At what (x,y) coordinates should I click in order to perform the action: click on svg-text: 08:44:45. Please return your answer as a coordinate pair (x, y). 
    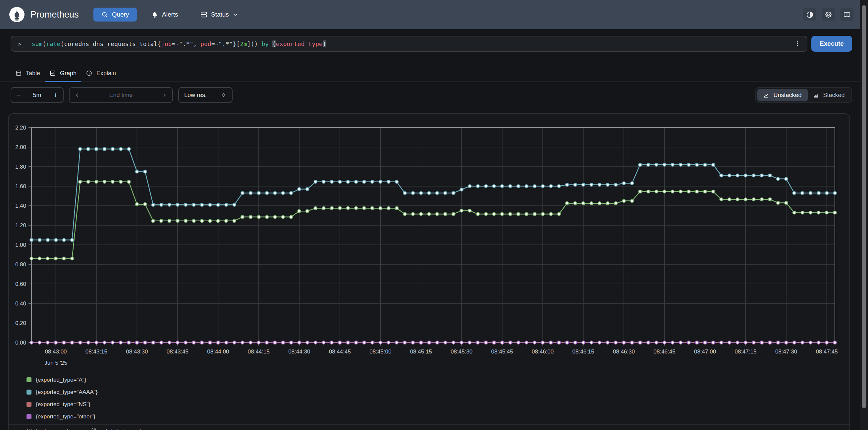
    Looking at the image, I should click on (340, 352).